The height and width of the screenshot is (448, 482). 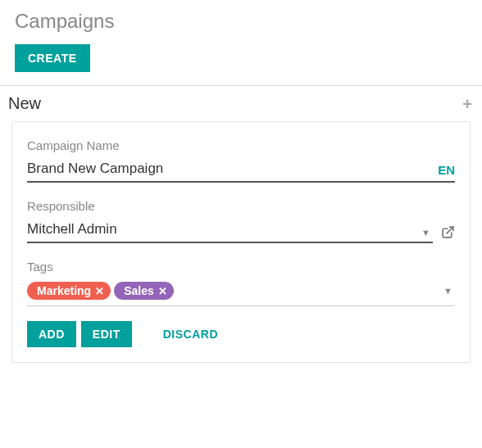 I want to click on campaign-name-field: Campaign Name EN, so click(x=241, y=161).